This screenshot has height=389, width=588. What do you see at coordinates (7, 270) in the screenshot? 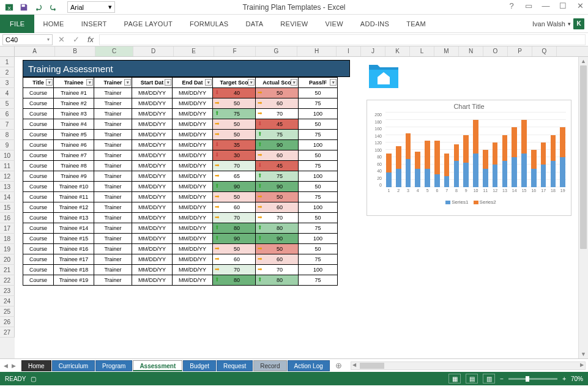
I see `row-header: 21` at bounding box center [7, 270].